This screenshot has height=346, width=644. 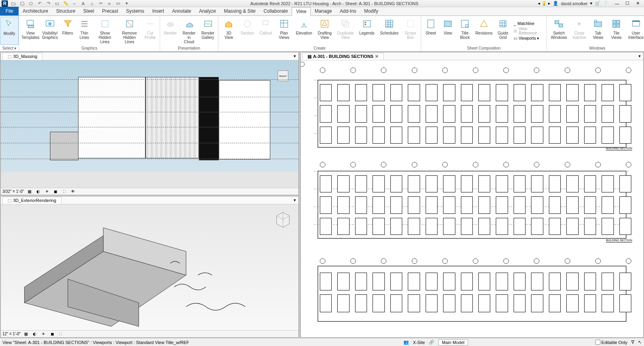 I want to click on viewports-button: ▭Viewports ▾, so click(x=529, y=38).